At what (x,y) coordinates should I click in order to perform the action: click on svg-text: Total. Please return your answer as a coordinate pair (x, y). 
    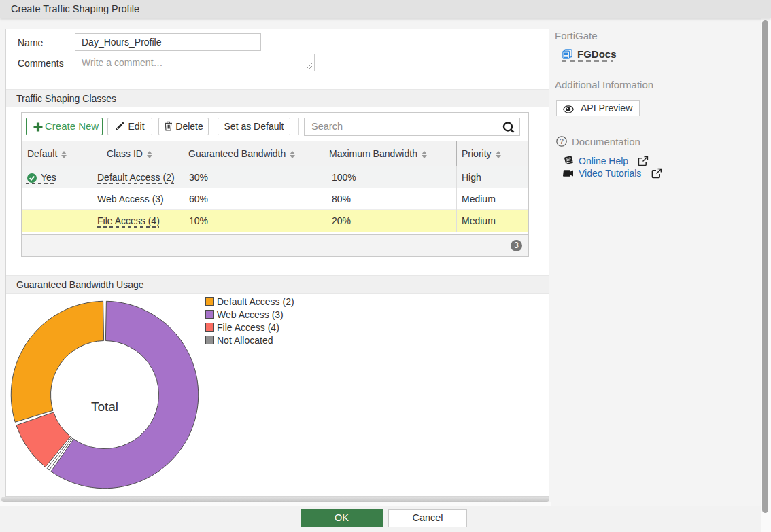
    Looking at the image, I should click on (105, 406).